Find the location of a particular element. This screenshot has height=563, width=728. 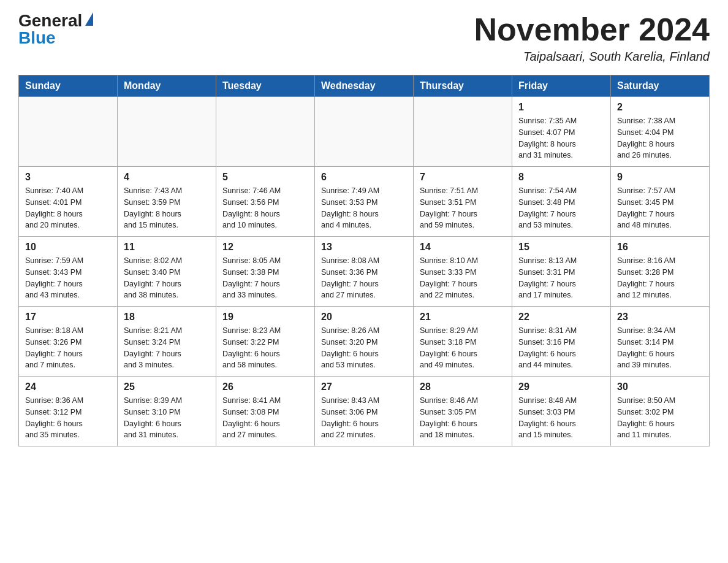

day-info: Sunrise: 8:34 AMSunset: 3:14 PMDaylight:… is located at coordinates (660, 348).